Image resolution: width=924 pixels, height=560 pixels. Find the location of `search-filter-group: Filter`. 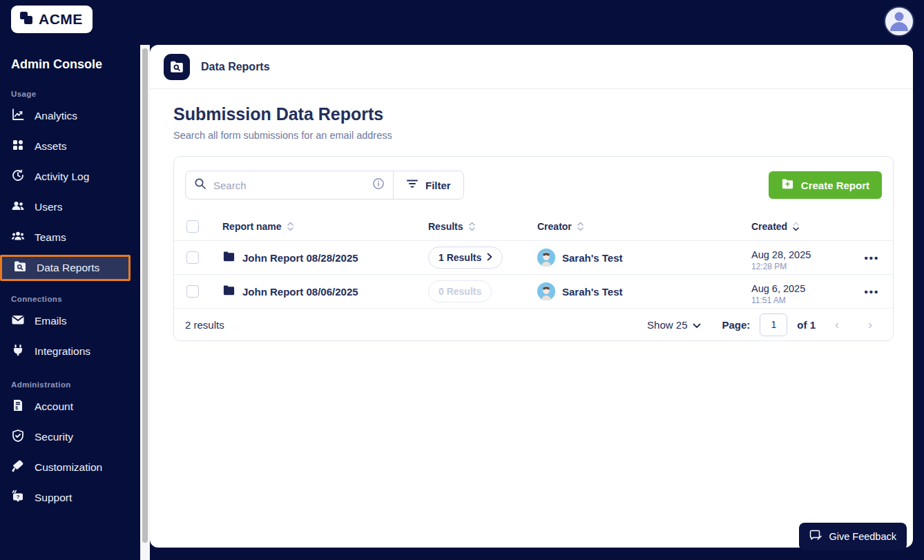

search-filter-group: Filter is located at coordinates (325, 185).